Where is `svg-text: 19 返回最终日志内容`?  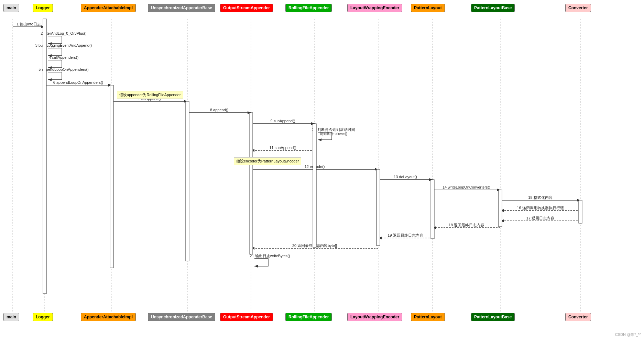
svg-text: 19 返回最终日志内容 is located at coordinates (405, 235).